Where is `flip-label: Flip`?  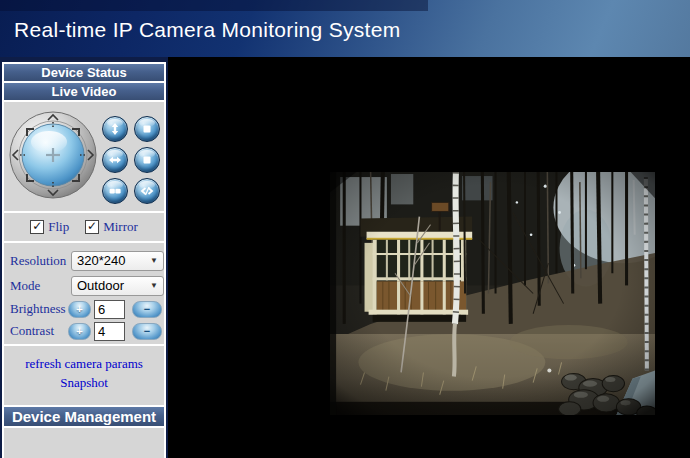
flip-label: Flip is located at coordinates (58, 227).